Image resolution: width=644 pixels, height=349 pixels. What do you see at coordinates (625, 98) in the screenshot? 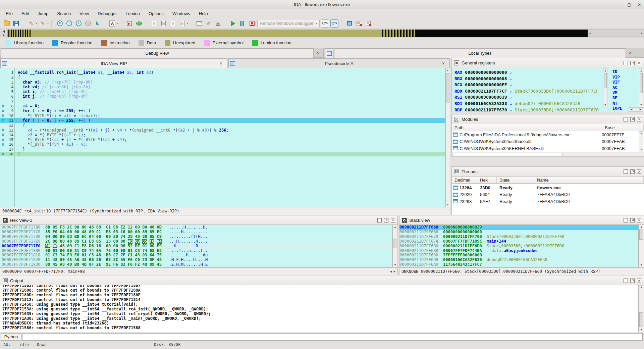
I see `cpu-flag: RF` at bounding box center [625, 98].